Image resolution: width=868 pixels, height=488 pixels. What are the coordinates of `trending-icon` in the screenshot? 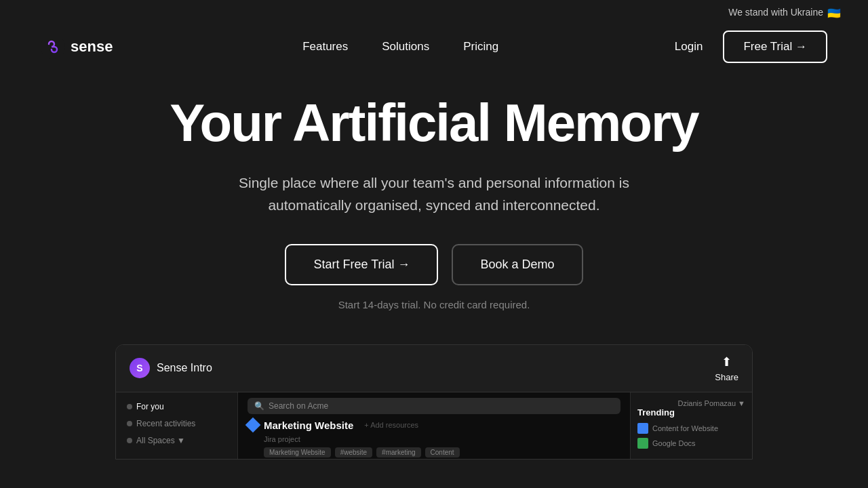 It's located at (643, 428).